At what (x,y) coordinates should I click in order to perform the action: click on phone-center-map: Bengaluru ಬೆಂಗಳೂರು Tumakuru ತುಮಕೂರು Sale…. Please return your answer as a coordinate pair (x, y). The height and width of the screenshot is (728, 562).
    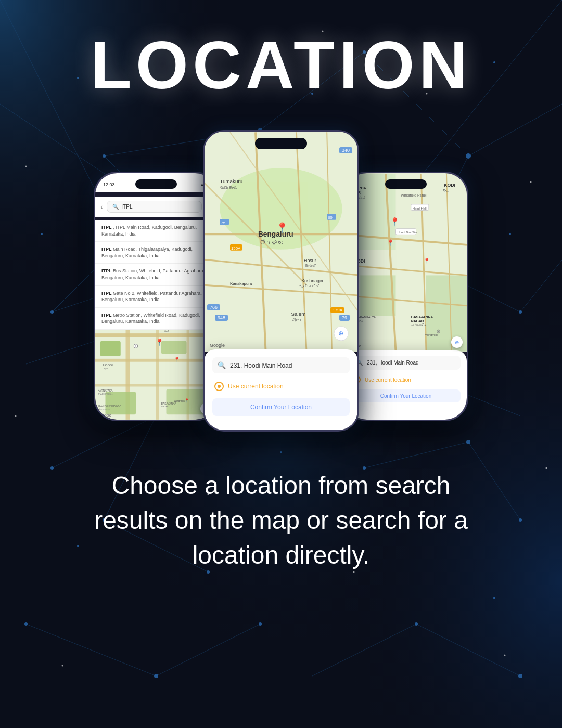
    Looking at the image, I should click on (281, 242).